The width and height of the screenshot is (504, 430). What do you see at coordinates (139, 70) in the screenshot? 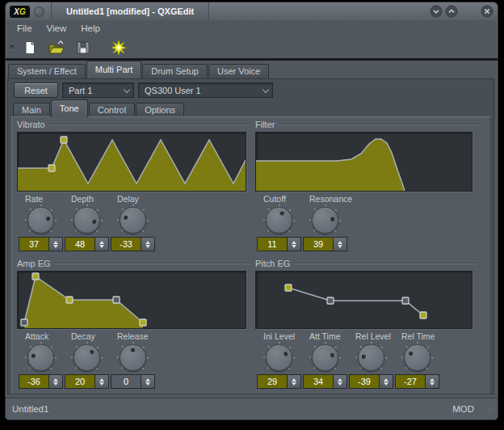
I see `main-tabbar: System / Effect Multi Part Drum Setup Us…` at bounding box center [139, 70].